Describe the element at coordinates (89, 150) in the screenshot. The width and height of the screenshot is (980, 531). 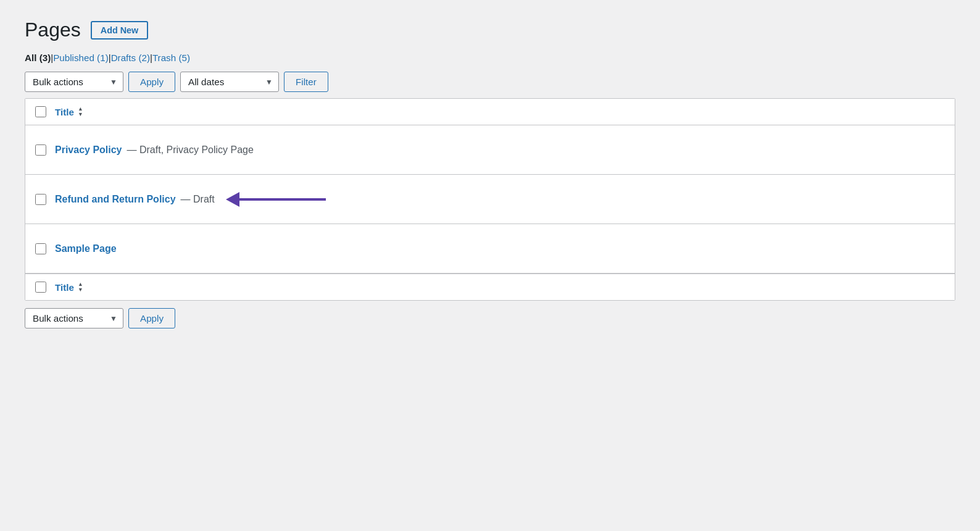
I see `privacy-policy-link: Privacy Policy` at that location.